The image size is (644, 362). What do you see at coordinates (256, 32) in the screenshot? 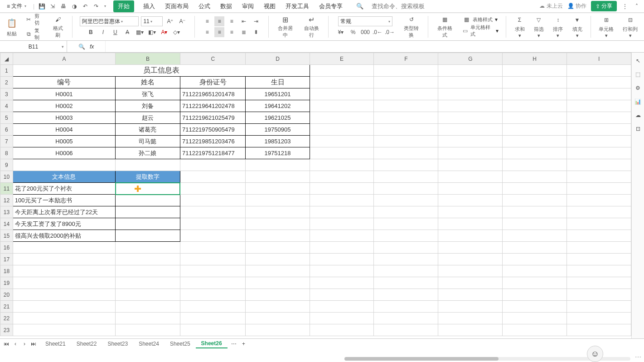
I see `orientation-icon: ⬍` at bounding box center [256, 32].